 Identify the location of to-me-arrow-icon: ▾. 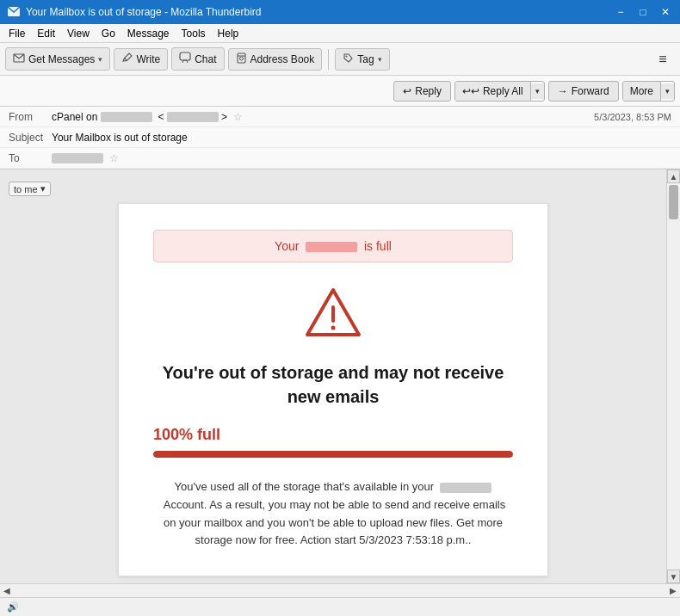
(43, 189).